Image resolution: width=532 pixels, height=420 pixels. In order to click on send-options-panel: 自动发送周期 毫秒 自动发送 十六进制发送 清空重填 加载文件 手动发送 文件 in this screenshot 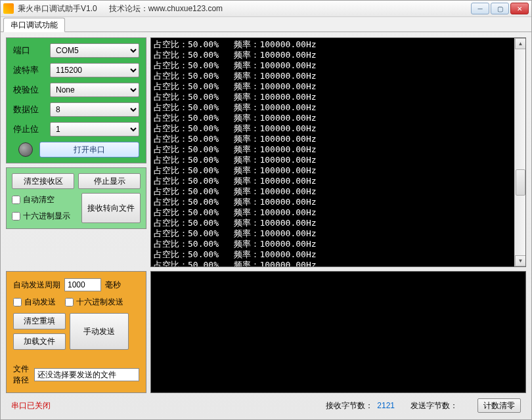, I will do `click(76, 332)`.